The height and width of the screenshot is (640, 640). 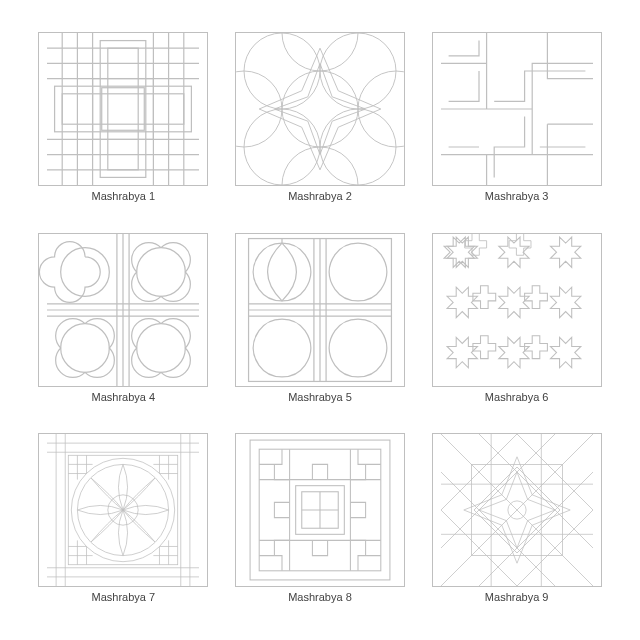 What do you see at coordinates (124, 122) in the screenshot?
I see `pattern-cell-1: Mashrabya 1` at bounding box center [124, 122].